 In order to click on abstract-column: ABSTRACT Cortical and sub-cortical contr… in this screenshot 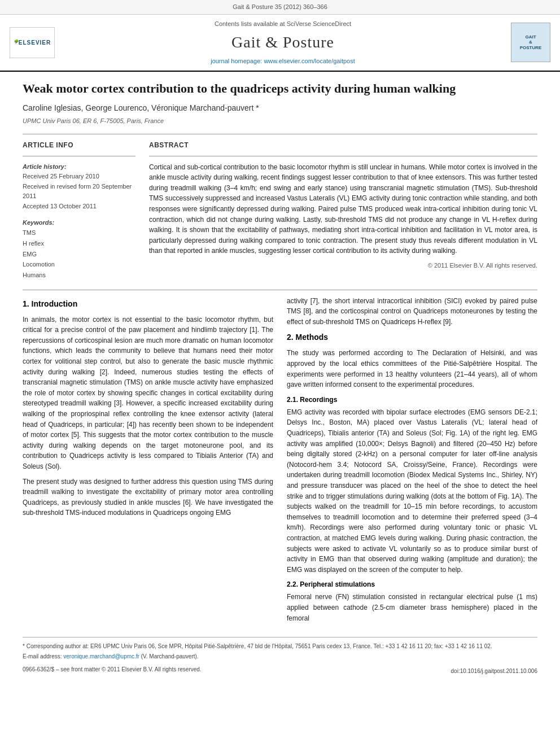, I will do `click(343, 210)`.